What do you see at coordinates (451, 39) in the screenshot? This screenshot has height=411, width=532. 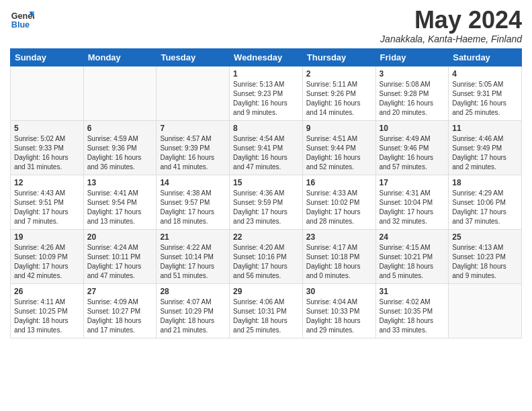 I see `location: Janakkala, Kanta-Haeme, Finland` at bounding box center [451, 39].